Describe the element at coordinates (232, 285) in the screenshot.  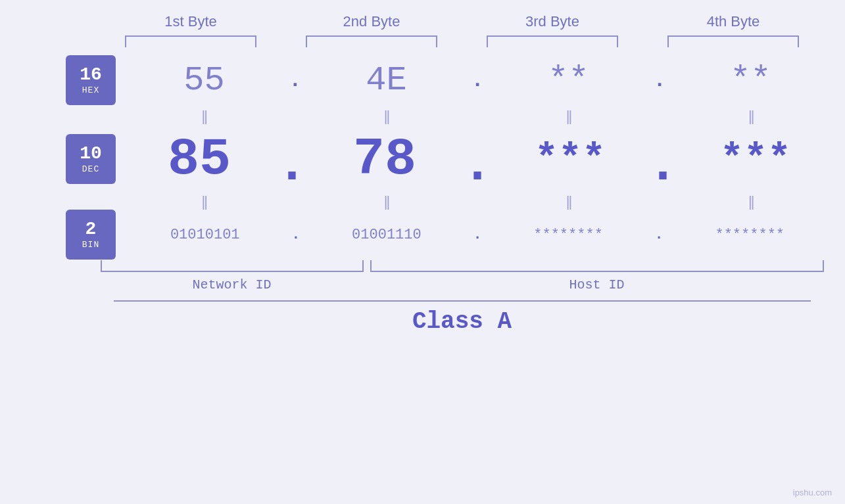
I see `network-id-label: Network ID` at that location.